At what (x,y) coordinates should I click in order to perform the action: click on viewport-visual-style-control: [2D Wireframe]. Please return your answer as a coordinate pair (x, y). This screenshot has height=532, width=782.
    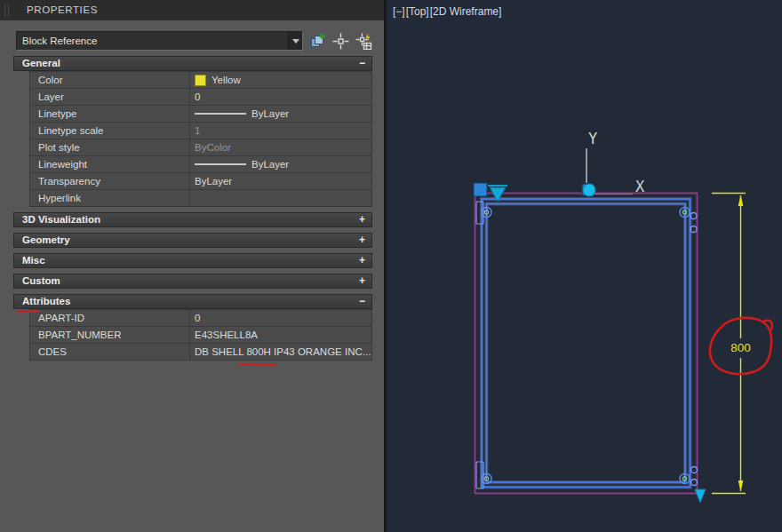
    Looking at the image, I should click on (466, 12).